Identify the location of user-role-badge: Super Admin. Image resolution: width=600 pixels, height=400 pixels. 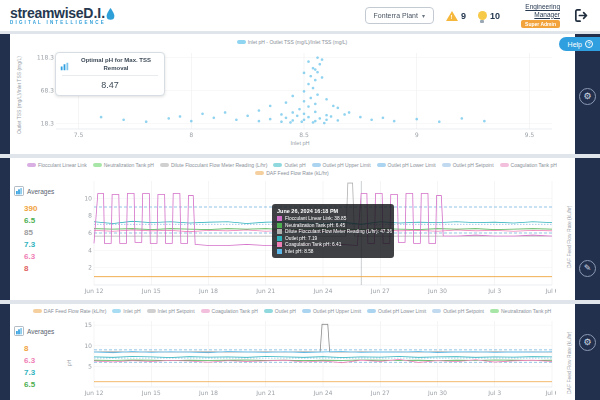
(540, 24).